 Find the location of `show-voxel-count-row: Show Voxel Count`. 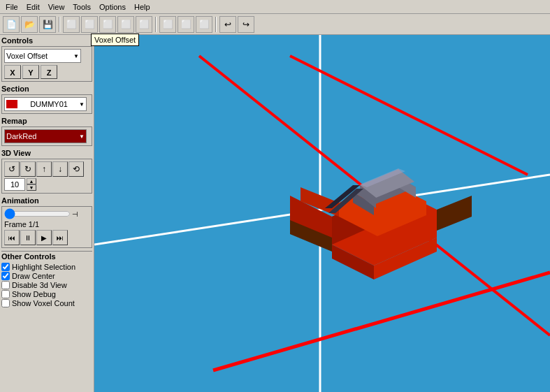

show-voxel-count-row: Show Voxel Count is located at coordinates (47, 303).